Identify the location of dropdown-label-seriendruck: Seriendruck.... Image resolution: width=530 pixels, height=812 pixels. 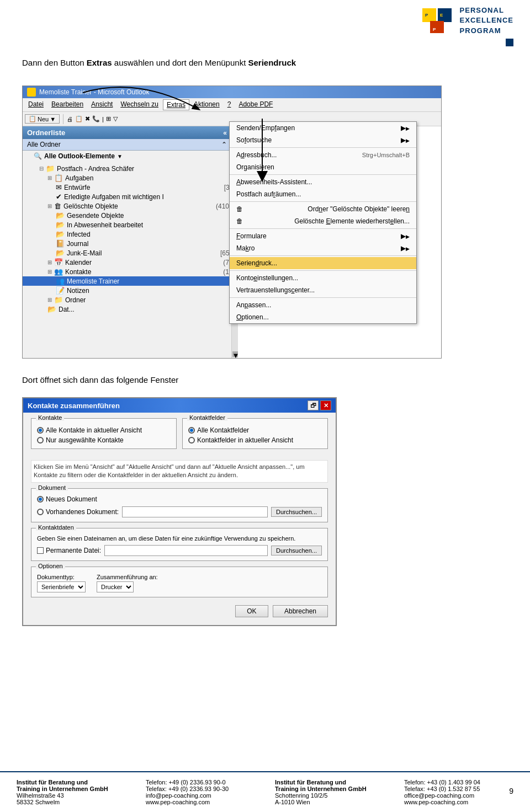
(257, 263).